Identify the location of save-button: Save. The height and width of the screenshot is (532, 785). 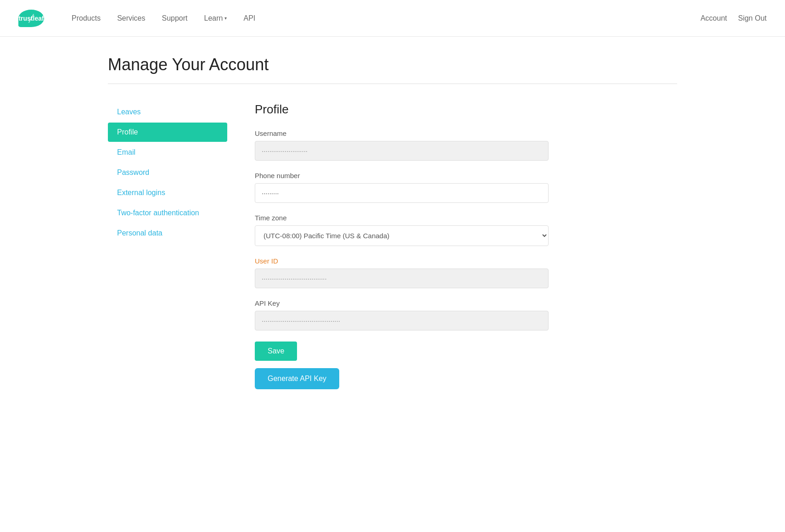
(276, 351).